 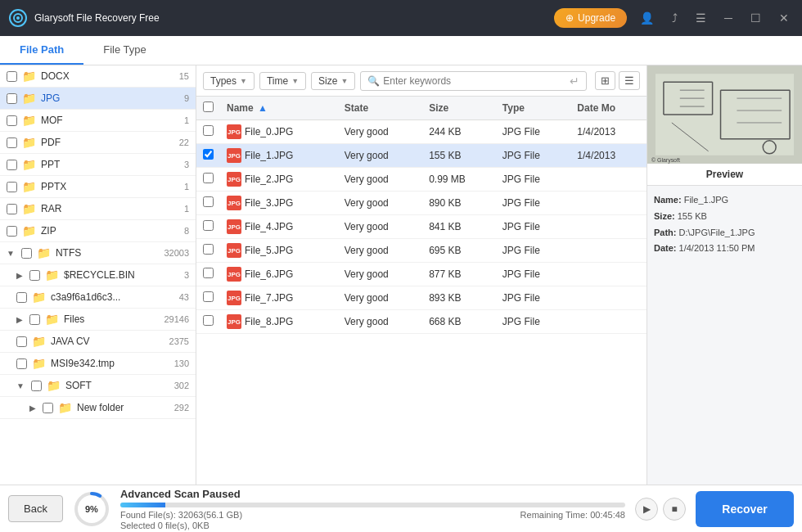 What do you see at coordinates (20, 275) in the screenshot?
I see `expand-arrow-recycle: ▶` at bounding box center [20, 275].